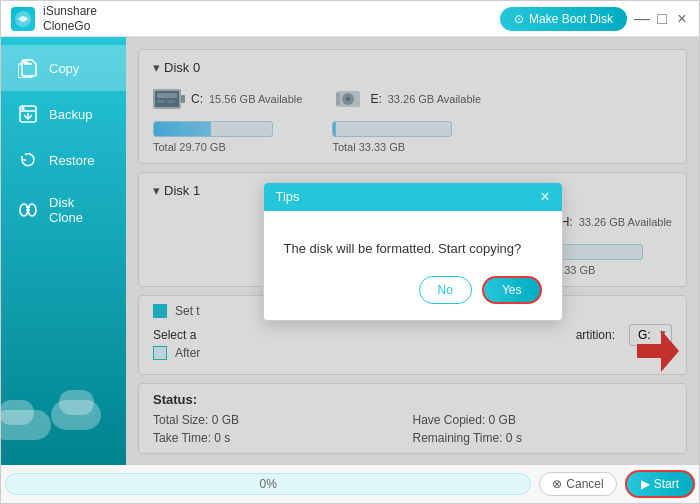 The height and width of the screenshot is (504, 700). What do you see at coordinates (23, 19) in the screenshot?
I see `app-logo` at bounding box center [23, 19].